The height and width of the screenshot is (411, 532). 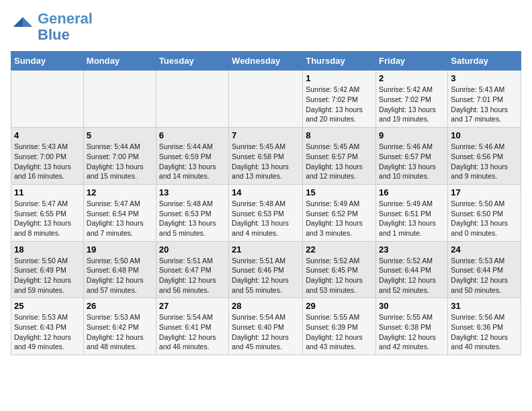 What do you see at coordinates (266, 212) in the screenshot?
I see `calendar-cell: 14Sunrise: 5:48 AM Sunset: 6:53 PM Dayli…` at bounding box center [266, 212].